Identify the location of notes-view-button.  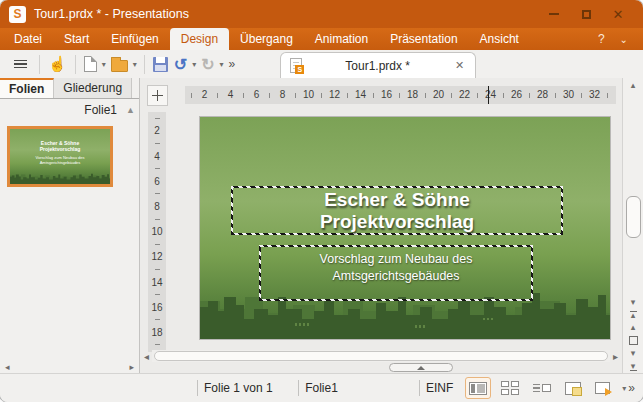
(573, 388).